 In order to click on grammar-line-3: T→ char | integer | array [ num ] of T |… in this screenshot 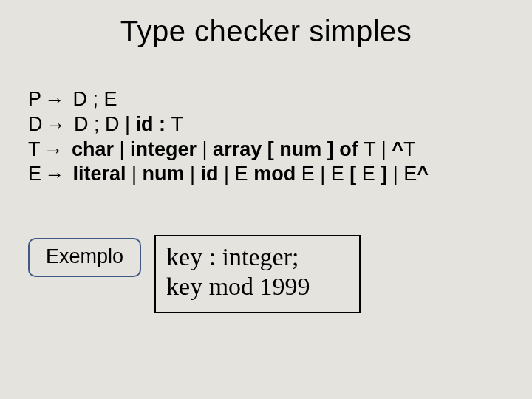, I will do `click(228, 150)`.